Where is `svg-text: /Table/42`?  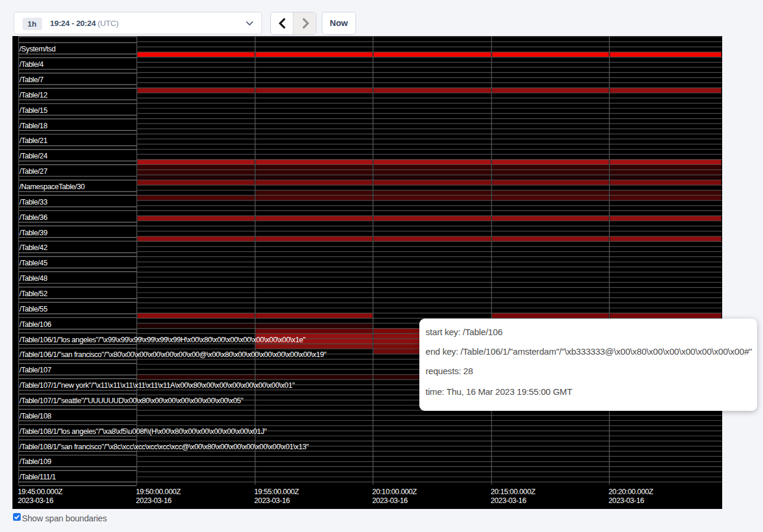 svg-text: /Table/42 is located at coordinates (34, 248).